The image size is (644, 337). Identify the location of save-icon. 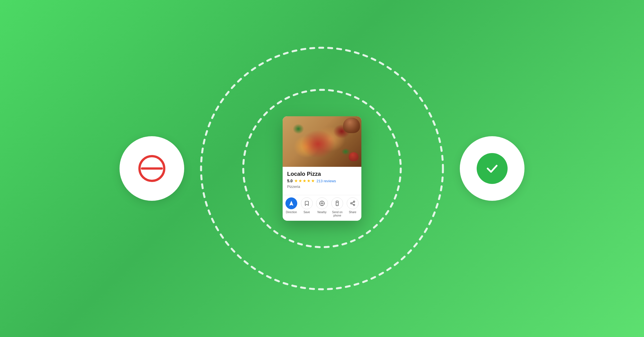
(307, 203).